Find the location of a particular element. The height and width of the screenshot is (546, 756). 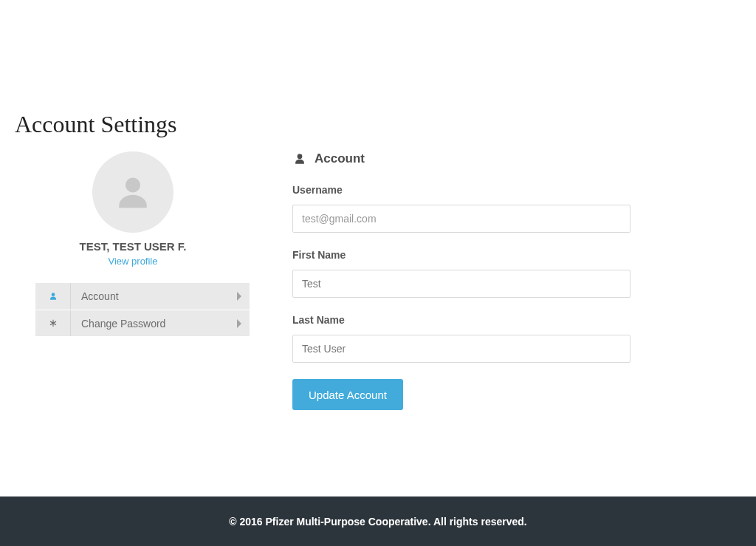

page-title: Account Settings is located at coordinates (378, 124).